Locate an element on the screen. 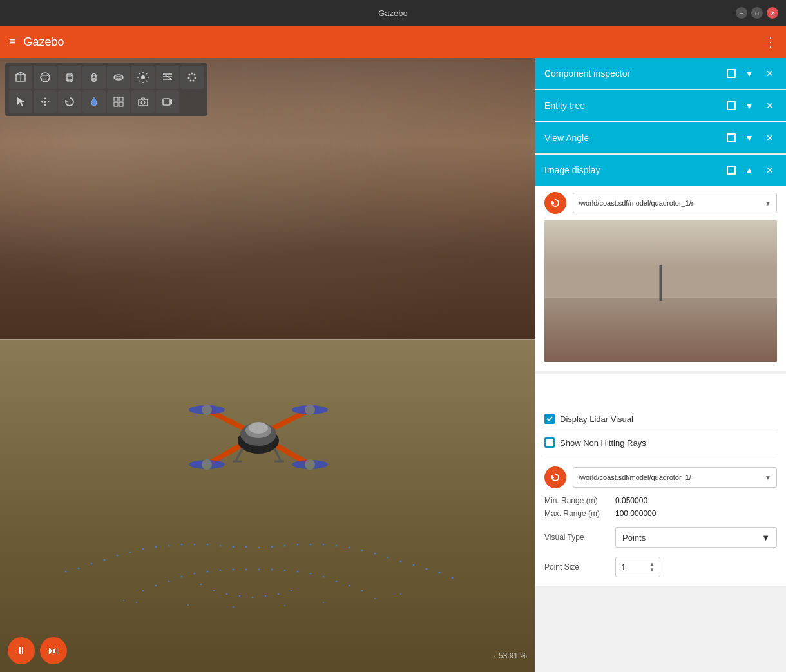  point-size-input: 1 ▲ ▼ is located at coordinates (638, 567).